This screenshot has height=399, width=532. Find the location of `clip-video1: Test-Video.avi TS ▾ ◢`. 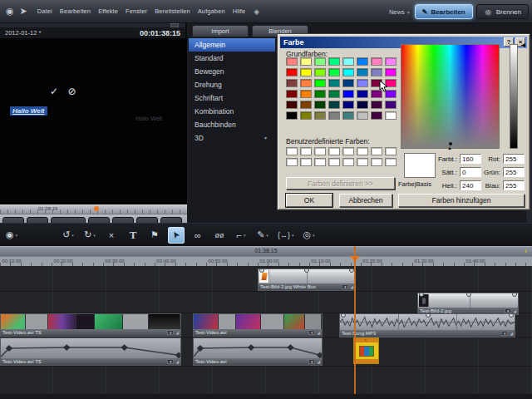

clip-video1: Test-Video.avi TS ▾ ◢ is located at coordinates (91, 325).